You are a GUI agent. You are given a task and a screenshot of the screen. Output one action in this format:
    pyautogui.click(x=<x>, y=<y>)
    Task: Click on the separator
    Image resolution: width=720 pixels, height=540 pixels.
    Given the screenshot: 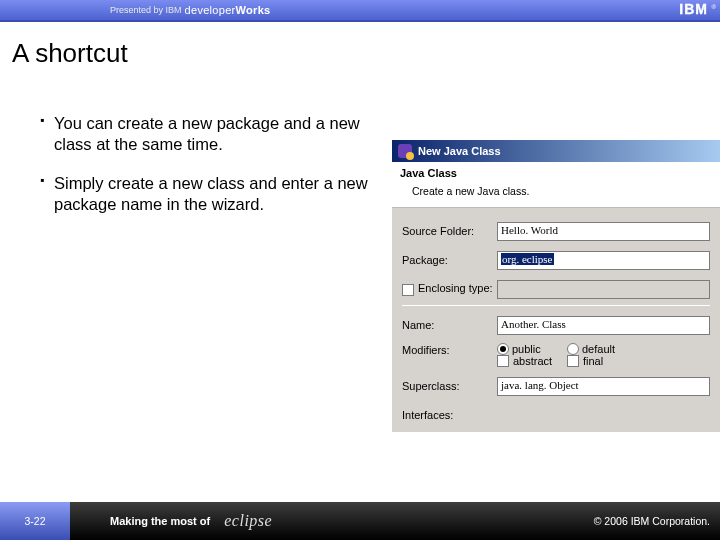 What is the action you would take?
    pyautogui.click(x=556, y=306)
    